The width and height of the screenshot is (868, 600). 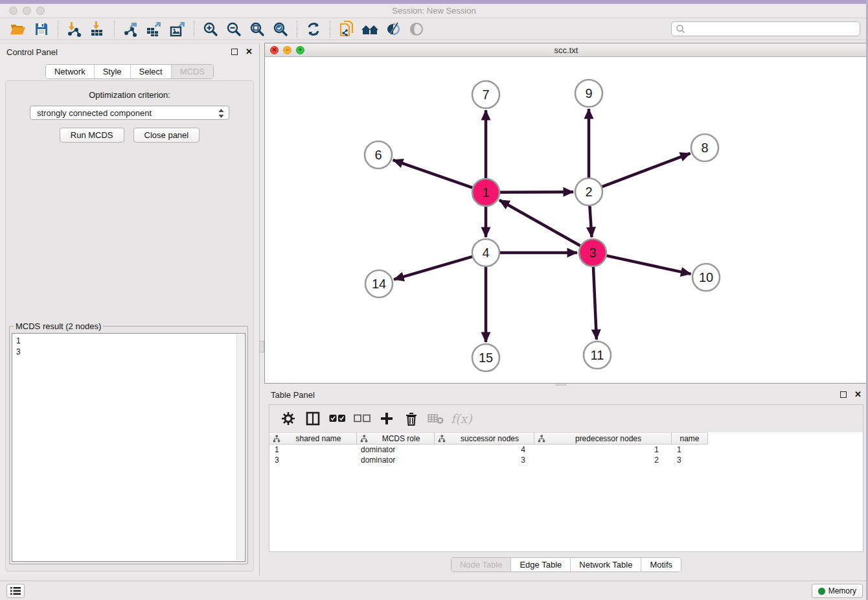 What do you see at coordinates (313, 419) in the screenshot?
I see `column-layout-button` at bounding box center [313, 419].